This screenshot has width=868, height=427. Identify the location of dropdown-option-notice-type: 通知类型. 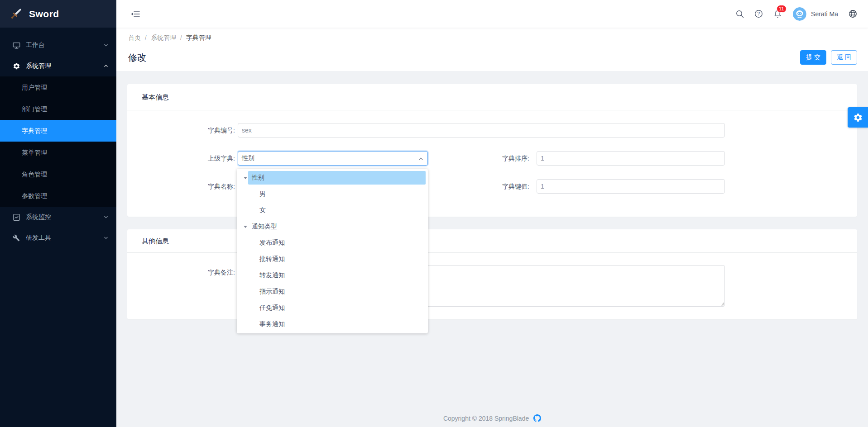
(332, 227).